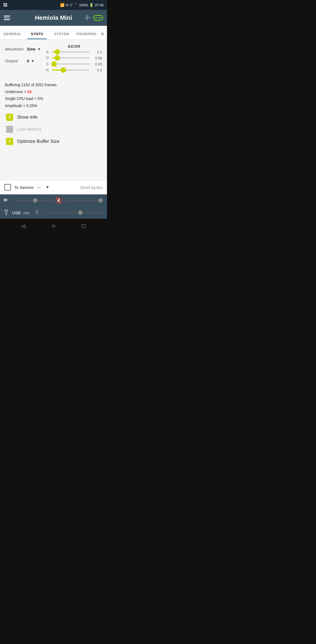 This screenshot has width=316, height=644. What do you see at coordinates (24, 187) in the screenshot?
I see `service-label: To Service` at bounding box center [24, 187].